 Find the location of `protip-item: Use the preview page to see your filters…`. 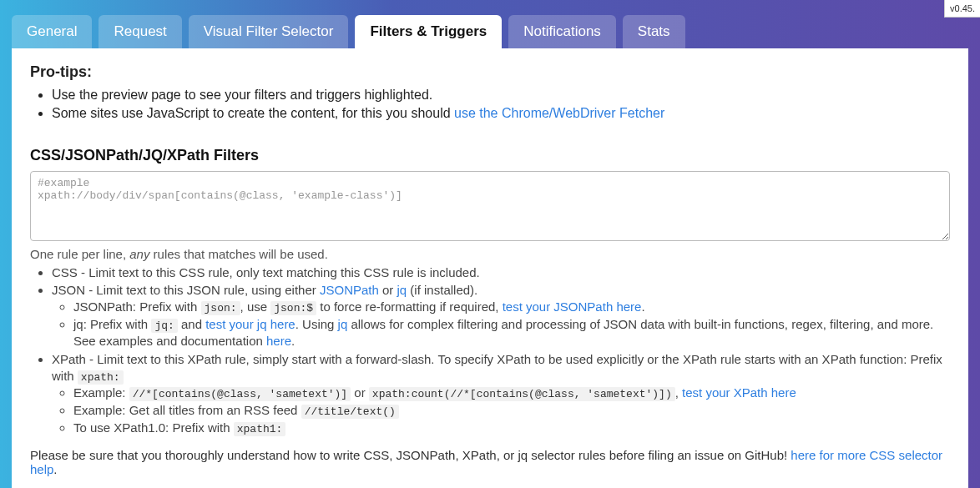

protip-item: Use the preview page to see your filters… is located at coordinates (501, 95).